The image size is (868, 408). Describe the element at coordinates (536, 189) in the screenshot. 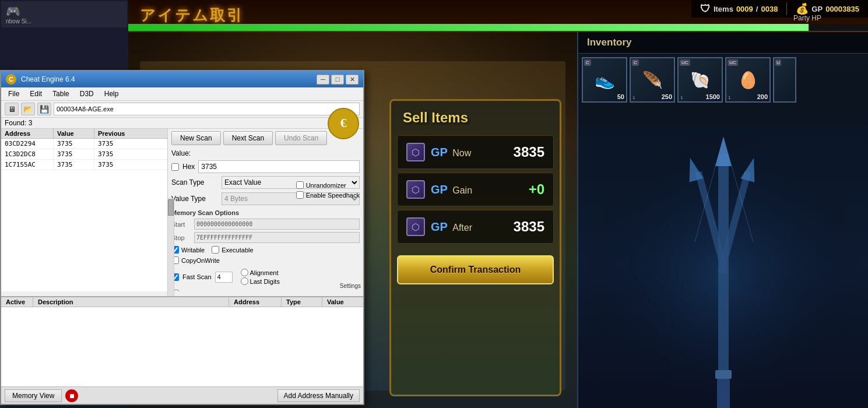

I see `gp-gain-value: +0` at that location.